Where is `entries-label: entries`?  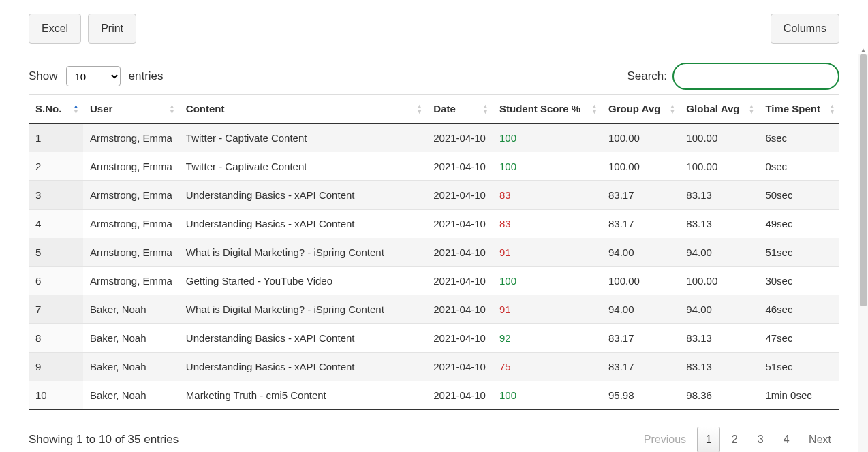 entries-label: entries is located at coordinates (146, 76).